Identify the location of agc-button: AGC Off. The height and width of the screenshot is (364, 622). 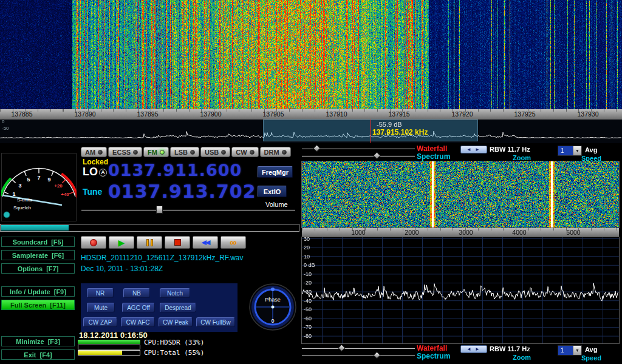
(138, 308).